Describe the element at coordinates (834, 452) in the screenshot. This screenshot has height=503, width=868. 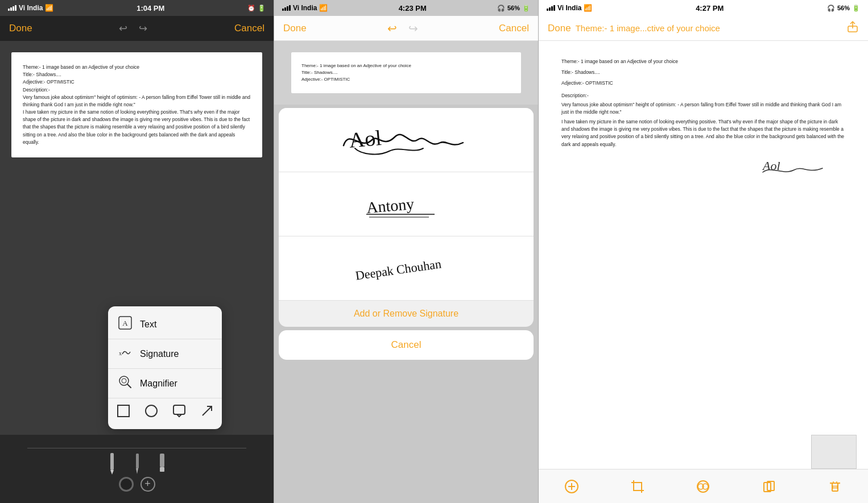
I see `page-thumbnail` at that location.